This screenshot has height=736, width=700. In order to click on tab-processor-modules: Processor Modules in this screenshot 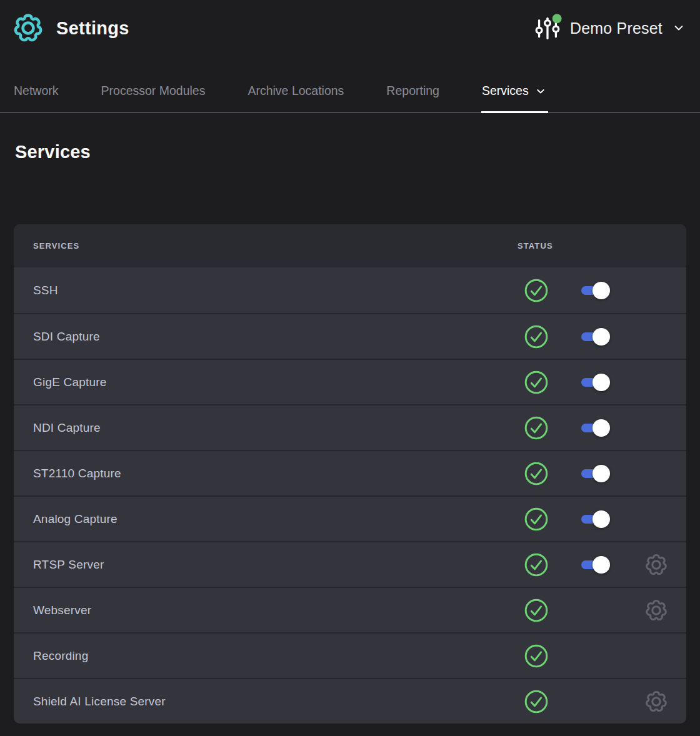, I will do `click(154, 97)`.